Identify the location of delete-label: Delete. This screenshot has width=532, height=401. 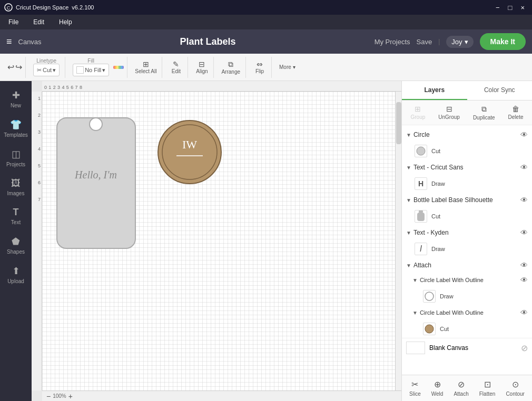
(516, 117).